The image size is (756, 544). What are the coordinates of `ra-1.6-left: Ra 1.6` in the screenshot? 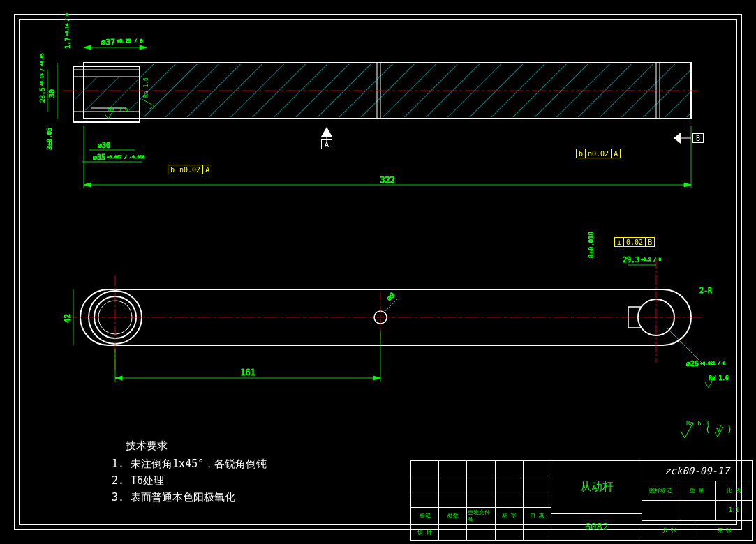 It's located at (119, 110).